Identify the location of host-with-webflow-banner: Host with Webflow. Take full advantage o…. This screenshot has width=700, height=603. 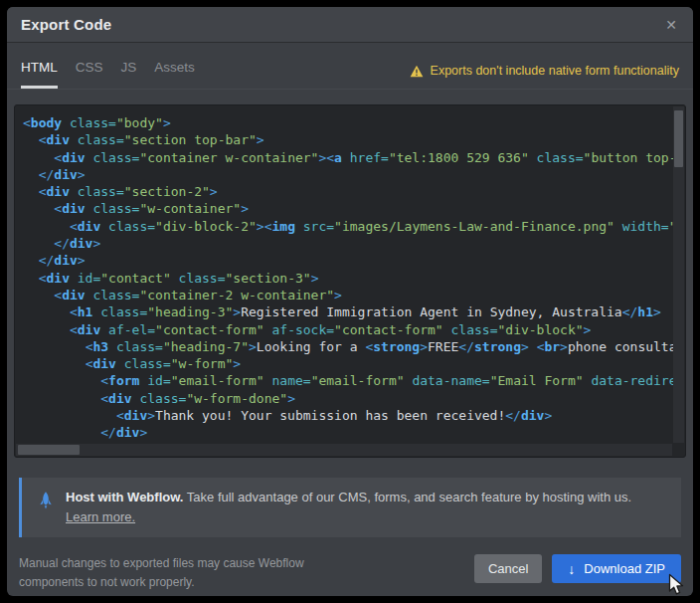
(350, 507).